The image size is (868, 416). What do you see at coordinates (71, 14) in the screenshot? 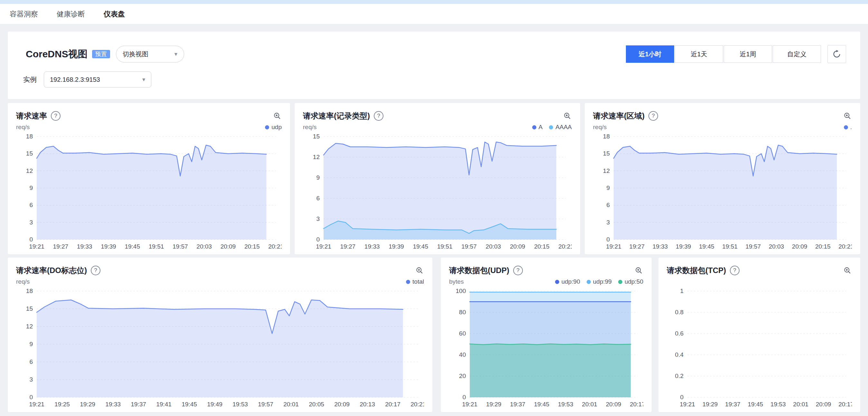
I see `tab-health-diagnosis: 健康诊断` at bounding box center [71, 14].